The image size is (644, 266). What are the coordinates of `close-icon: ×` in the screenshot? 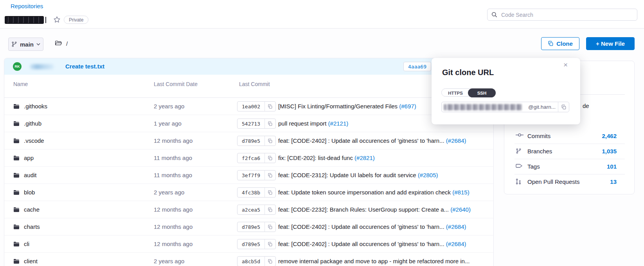 It's located at (566, 65).